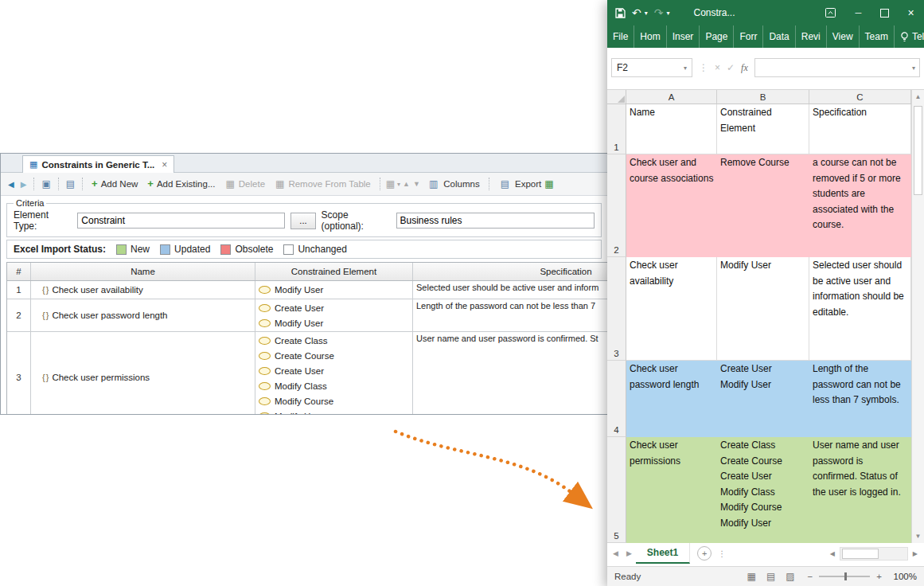 This screenshot has width=924, height=586. What do you see at coordinates (621, 37) in the screenshot?
I see `tab-file: File` at bounding box center [621, 37].